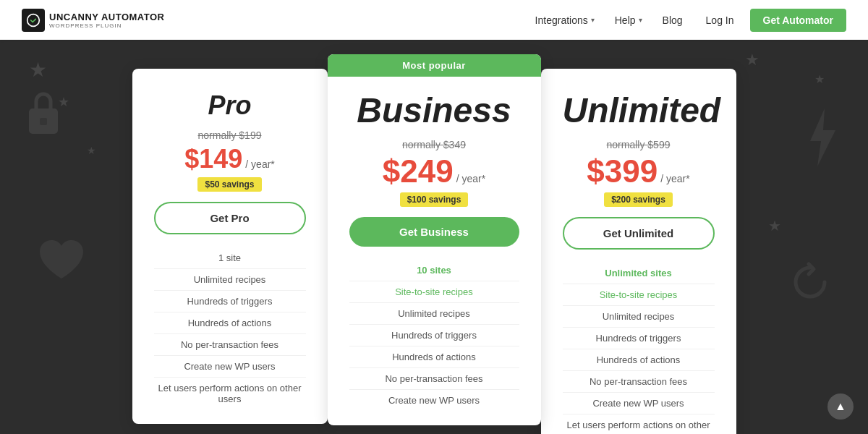  I want to click on business-feature-sites: 10 sites, so click(434, 271).